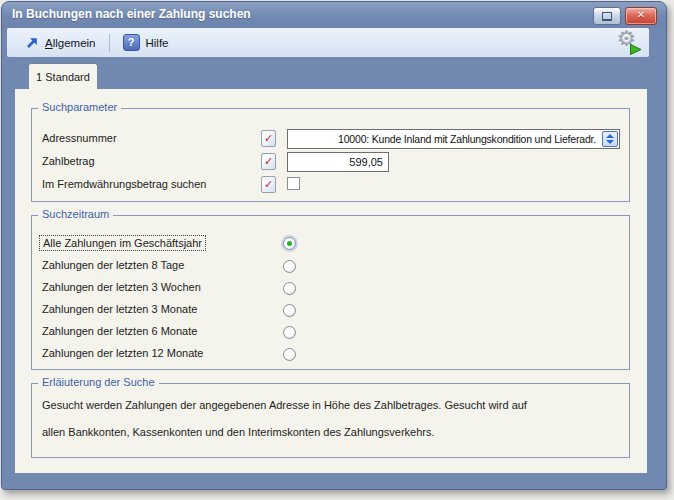 This screenshot has height=500, width=674. Describe the element at coordinates (334, 15) in the screenshot. I see `titlebar: In Buchungen nach einer Zahlung suchen` at that location.